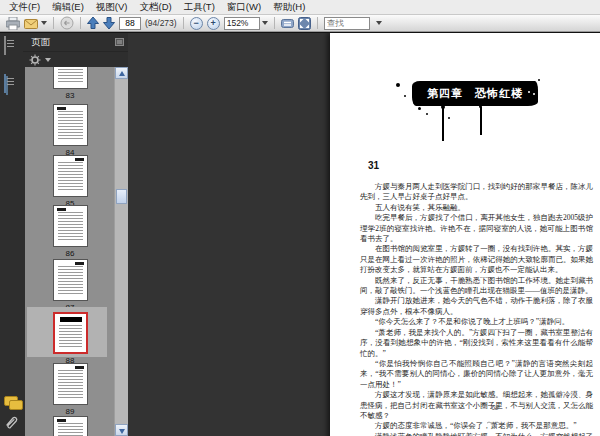 This screenshot has height=436, width=600. Describe the element at coordinates (13, 24) in the screenshot. I see `print-icon` at that location.